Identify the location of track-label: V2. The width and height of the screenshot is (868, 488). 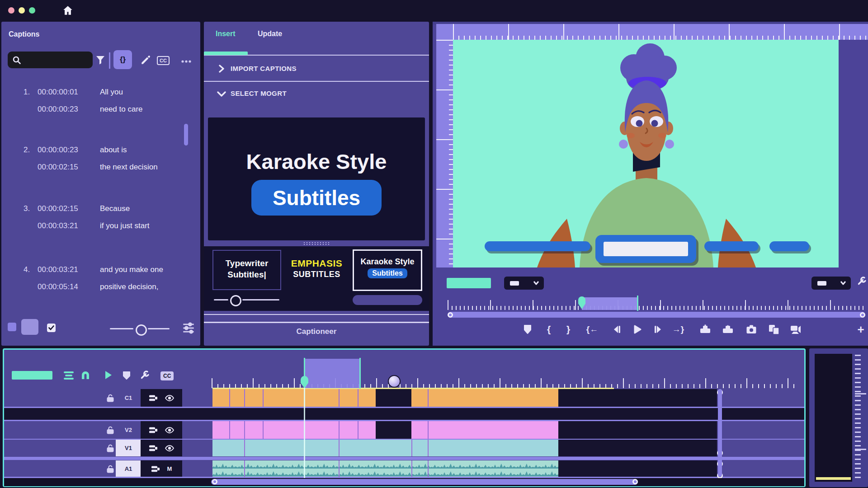
(128, 430).